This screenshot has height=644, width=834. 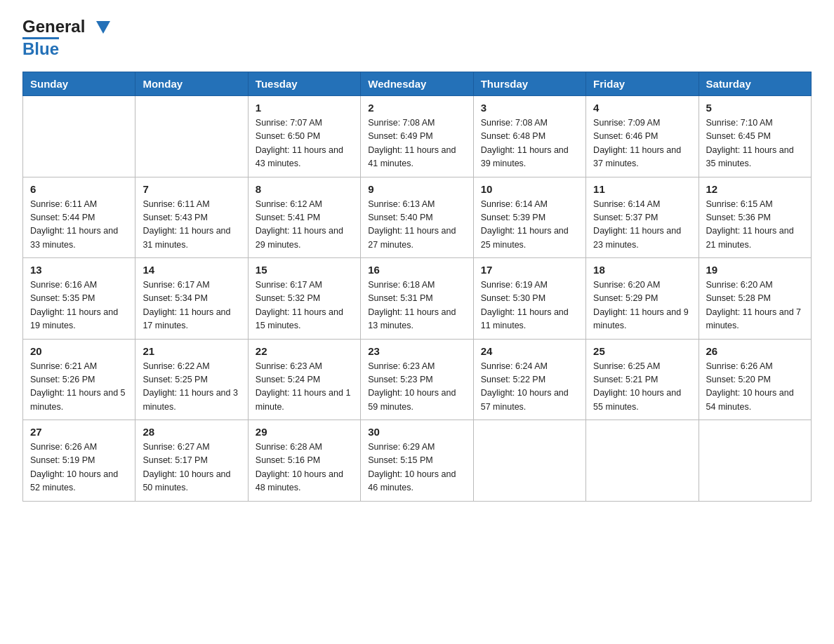 I want to click on day-number: 28, so click(x=191, y=432).